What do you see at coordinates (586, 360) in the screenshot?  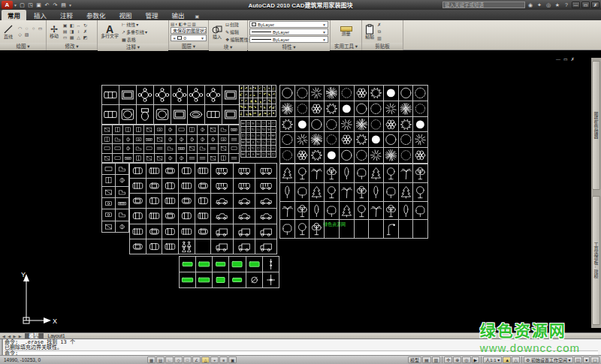 I see `status-menu-caret-icon: ▾` at bounding box center [586, 360].